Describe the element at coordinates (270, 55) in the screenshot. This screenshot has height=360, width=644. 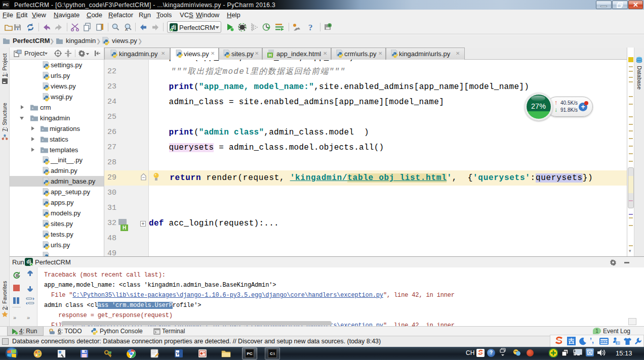
I see `svg-text: H` at that location.